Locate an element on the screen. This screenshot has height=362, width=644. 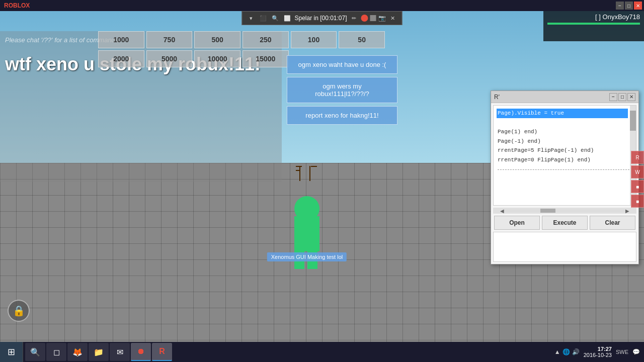
taskbar-search: 🔍 is located at coordinates (35, 352).